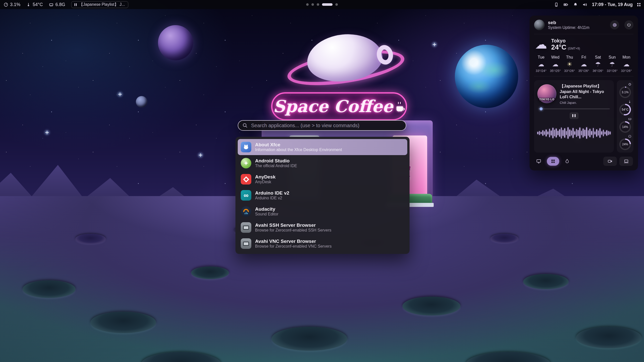 The width and height of the screenshot is (644, 362). I want to click on app-grid-icon, so click(639, 5).